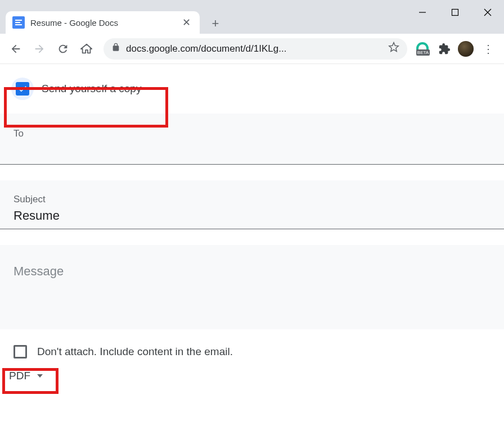  I want to click on lock-icon, so click(116, 48).